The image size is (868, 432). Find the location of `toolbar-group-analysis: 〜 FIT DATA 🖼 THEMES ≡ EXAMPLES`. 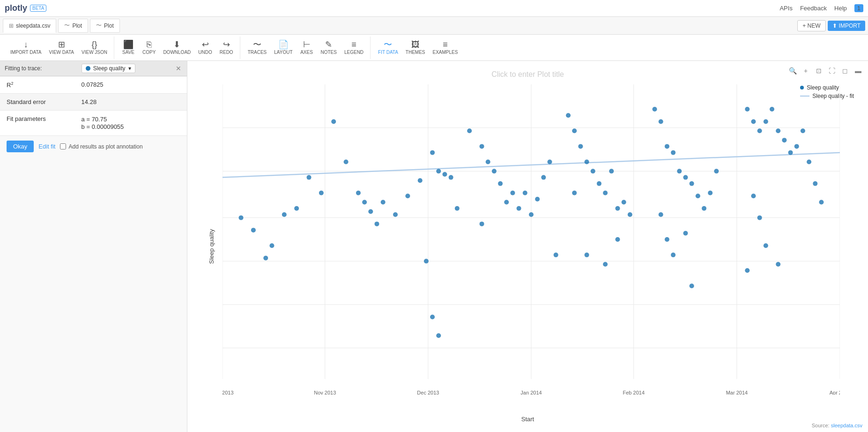

toolbar-group-analysis: 〜 FIT DATA 🖼 THEMES ≡ EXAMPLES is located at coordinates (418, 48).